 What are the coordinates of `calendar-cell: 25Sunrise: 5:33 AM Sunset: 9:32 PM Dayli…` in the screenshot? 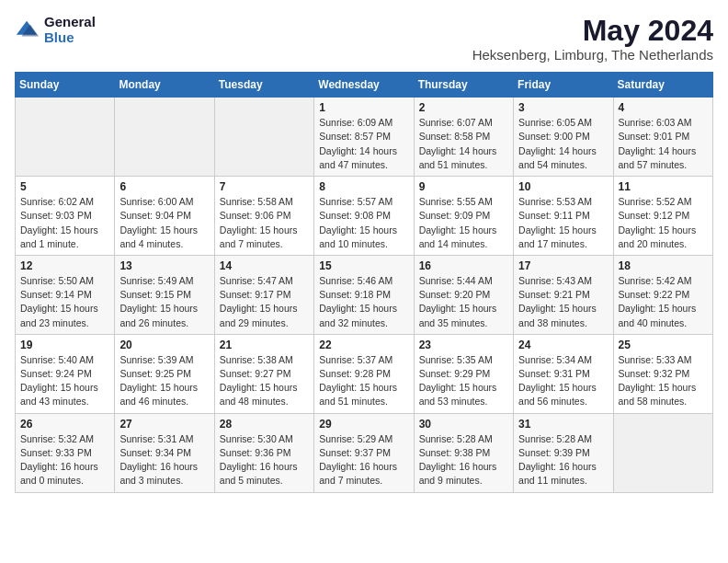 It's located at (663, 373).